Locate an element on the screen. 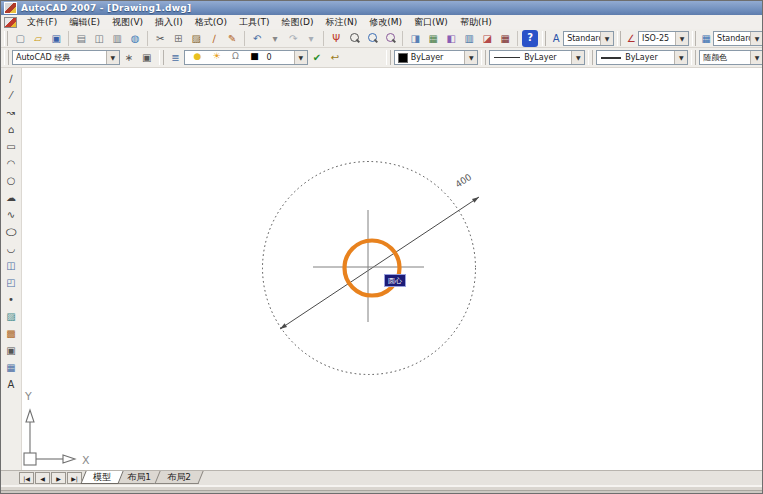 The width and height of the screenshot is (763, 494). dashed-circle-entity is located at coordinates (370, 268).